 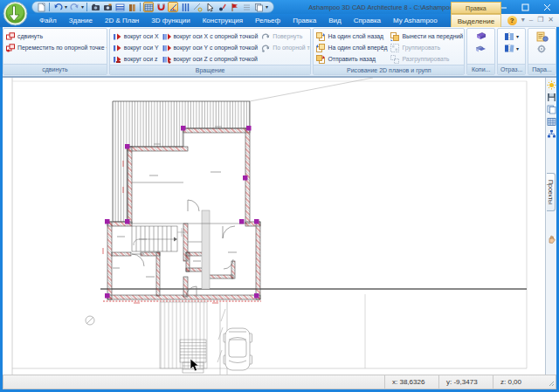 What do you see at coordinates (55, 69) in the screenshot?
I see `group-move-caption: сдвинуть` at bounding box center [55, 69].